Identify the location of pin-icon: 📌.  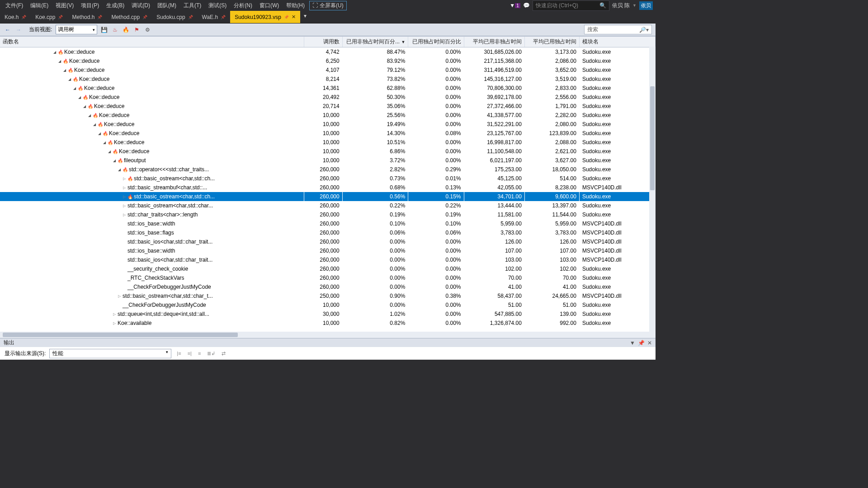
(641, 343).